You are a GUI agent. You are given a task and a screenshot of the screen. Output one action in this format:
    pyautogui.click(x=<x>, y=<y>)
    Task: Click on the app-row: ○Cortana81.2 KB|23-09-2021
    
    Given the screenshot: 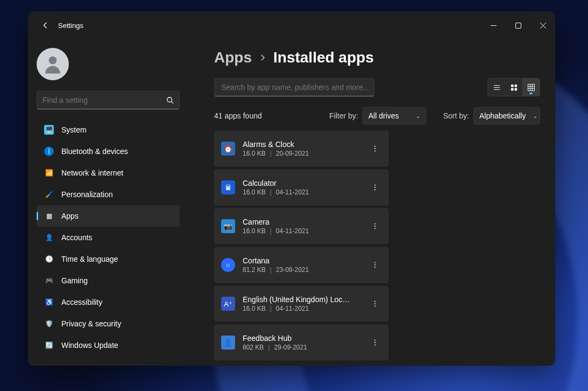 What is the action you would take?
    pyautogui.click(x=301, y=265)
    